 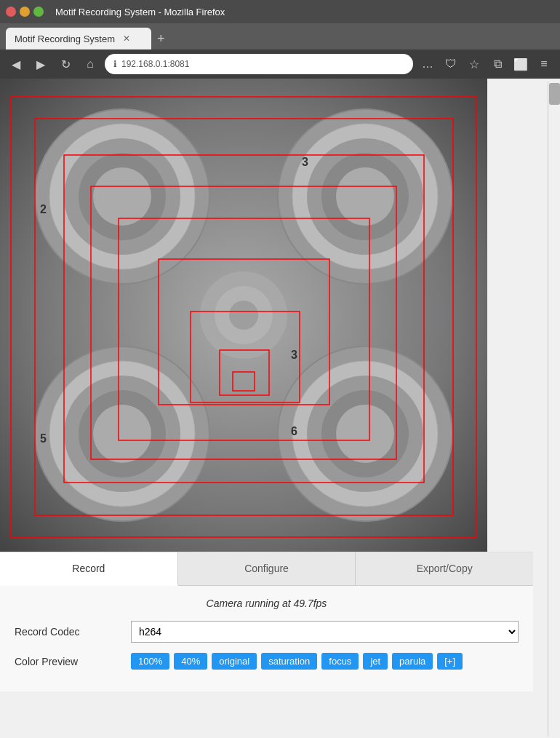 What do you see at coordinates (521, 64) in the screenshot?
I see `split-button: ⬜` at bounding box center [521, 64].